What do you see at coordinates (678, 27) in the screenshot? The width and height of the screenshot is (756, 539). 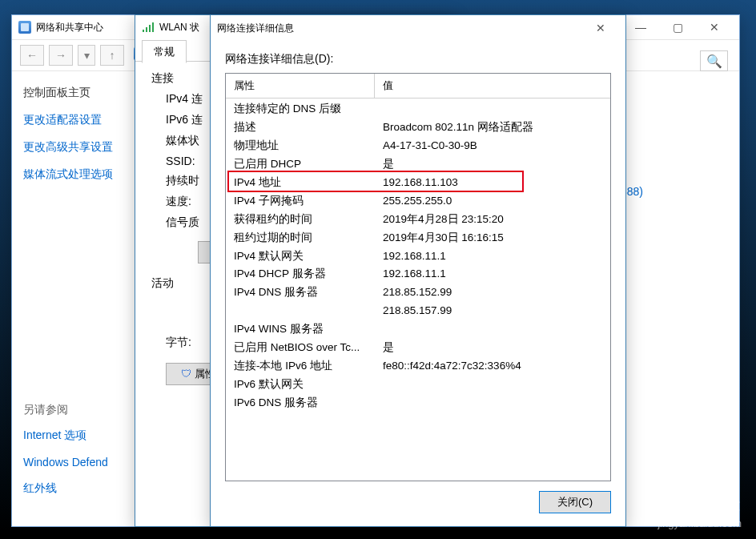 I see `maximize-button: ▢` at bounding box center [678, 27].